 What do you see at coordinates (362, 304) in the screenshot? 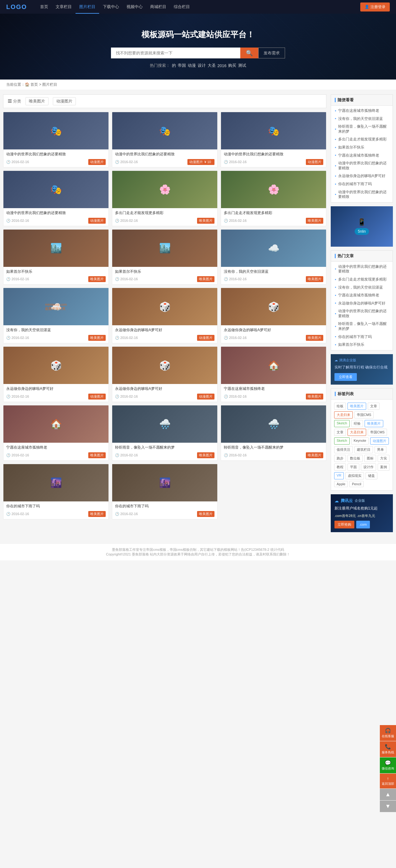
I see `sidebar-hot-item: ●永远做你身边的哆啦A梦可好` at bounding box center [362, 304].